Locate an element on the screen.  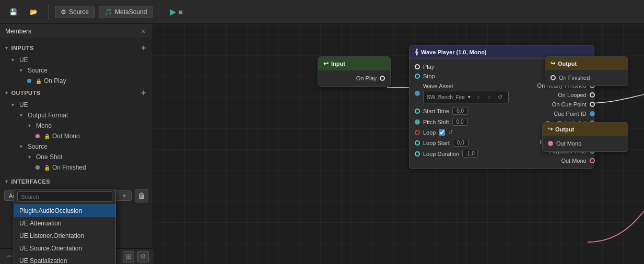
wave-asset-row: Wave Asset SW_Bench_Fire ▼ ○ ○ ↺ is located at coordinates (462, 93).